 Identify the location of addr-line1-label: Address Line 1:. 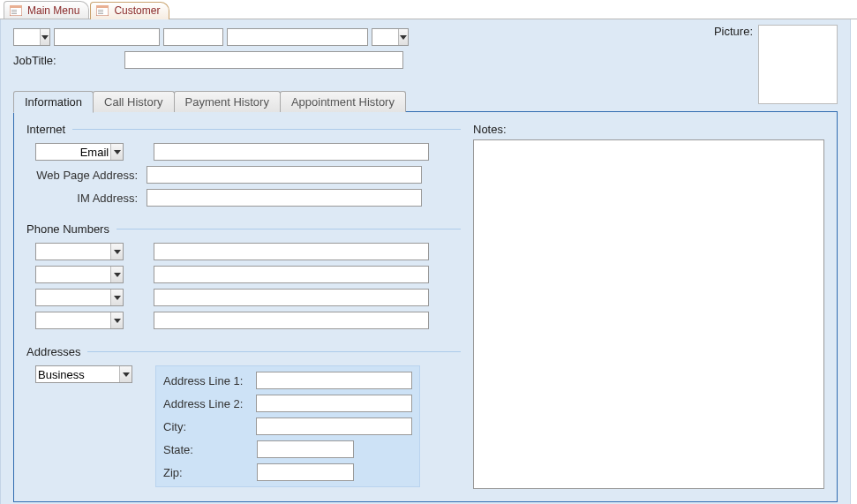
(207, 381).